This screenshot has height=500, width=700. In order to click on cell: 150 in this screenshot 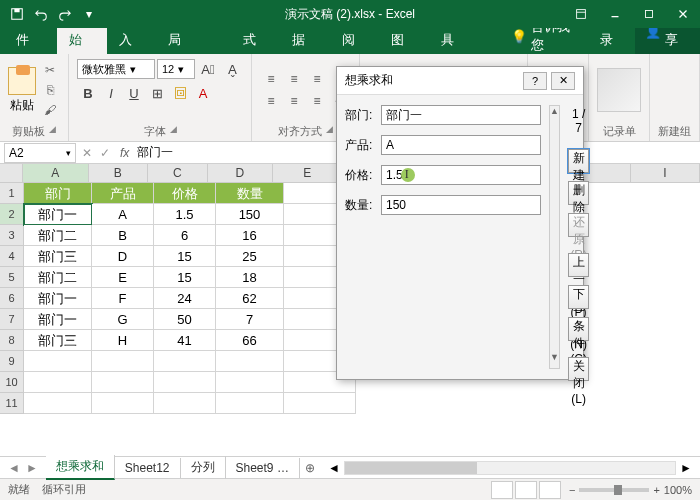, I will do `click(250, 214)`.